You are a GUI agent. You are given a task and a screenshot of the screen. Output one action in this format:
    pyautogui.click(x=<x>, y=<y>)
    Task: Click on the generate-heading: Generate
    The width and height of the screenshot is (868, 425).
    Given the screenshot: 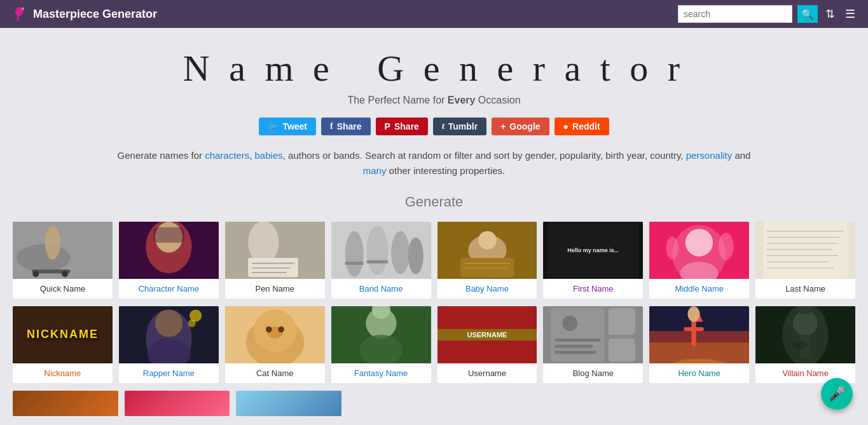 What is the action you would take?
    pyautogui.click(x=434, y=202)
    